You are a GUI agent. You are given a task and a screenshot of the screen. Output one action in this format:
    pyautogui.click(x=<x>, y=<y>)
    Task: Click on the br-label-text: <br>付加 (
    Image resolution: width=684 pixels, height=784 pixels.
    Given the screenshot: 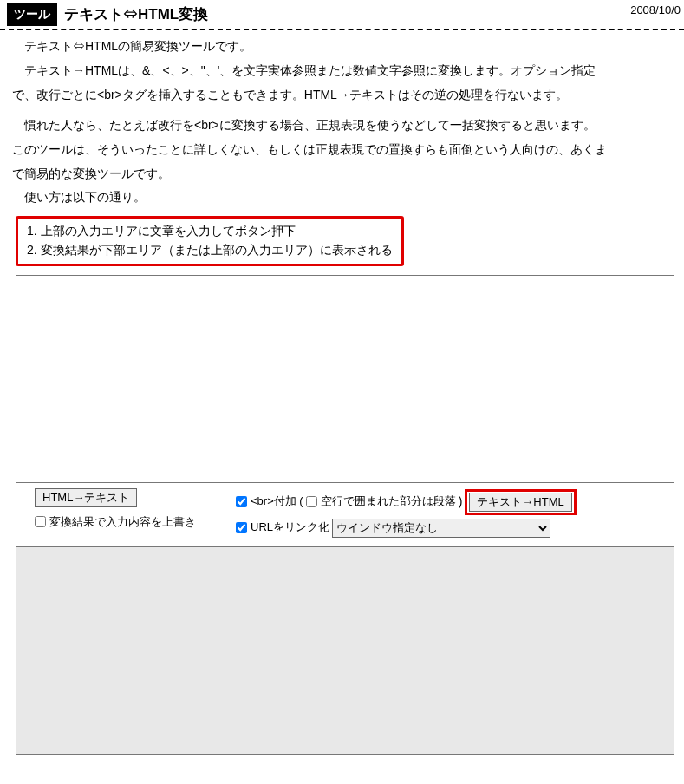 What is the action you would take?
    pyautogui.click(x=277, y=501)
    